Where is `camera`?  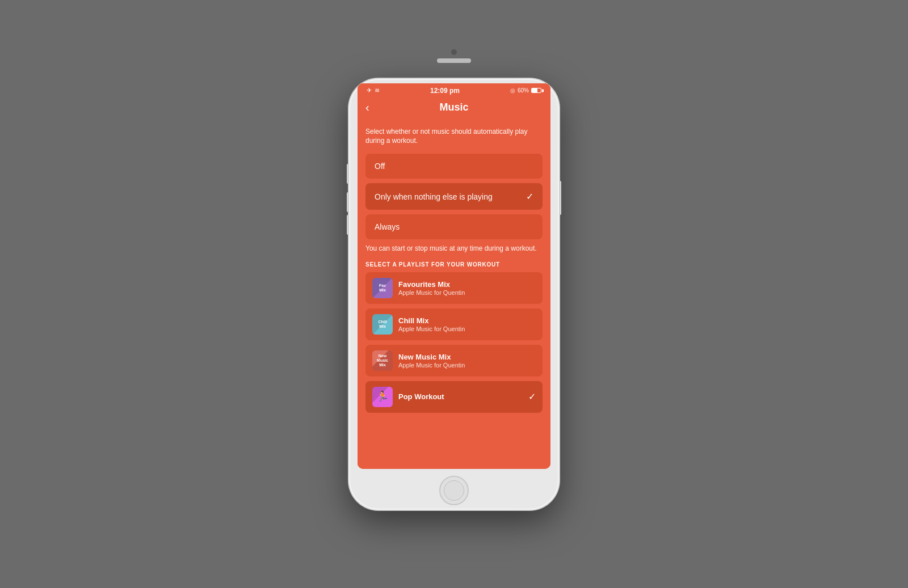
camera is located at coordinates (454, 52).